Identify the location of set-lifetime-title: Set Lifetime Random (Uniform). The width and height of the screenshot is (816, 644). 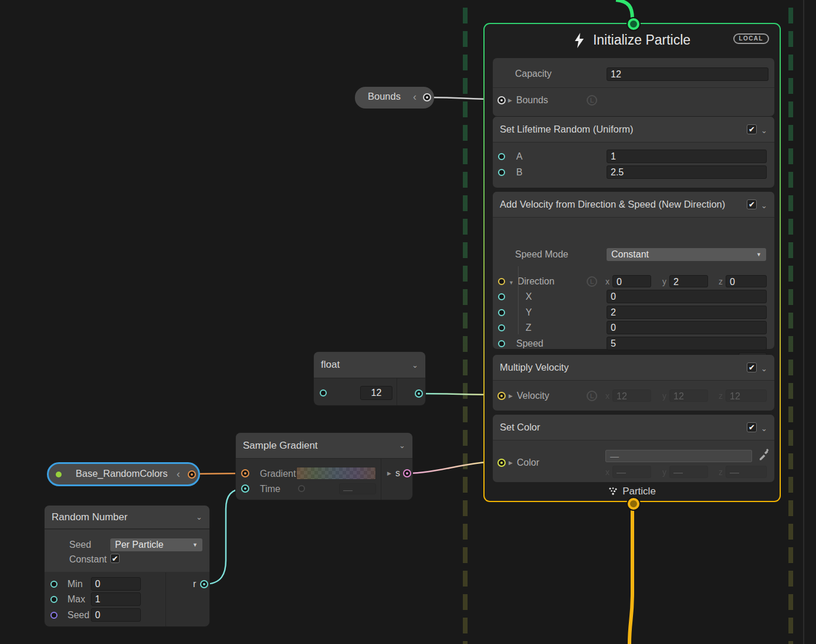
(567, 129).